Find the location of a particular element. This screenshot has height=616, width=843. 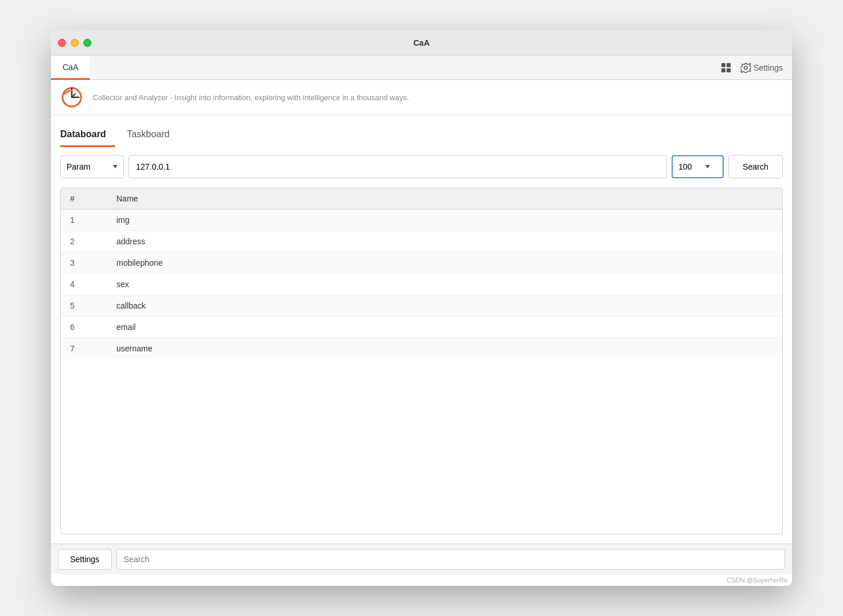

tab-databoard: Databoard is located at coordinates (88, 135).